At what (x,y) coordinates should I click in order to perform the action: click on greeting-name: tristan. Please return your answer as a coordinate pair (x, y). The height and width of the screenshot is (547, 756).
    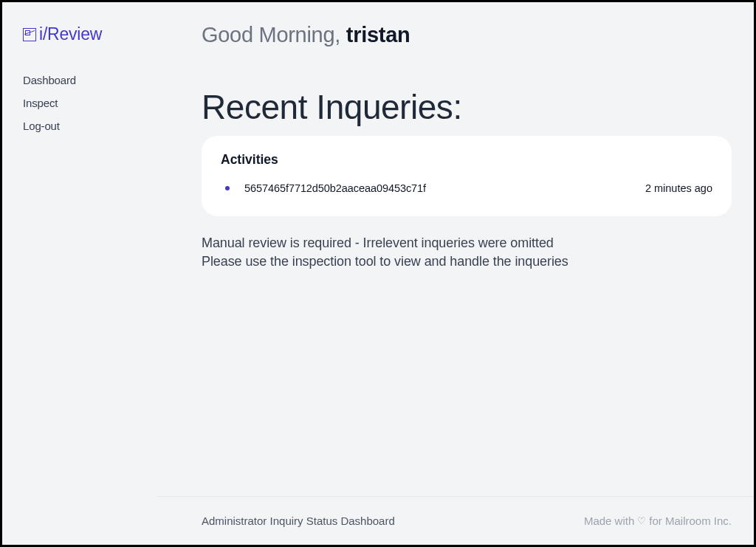
    Looking at the image, I should click on (378, 35).